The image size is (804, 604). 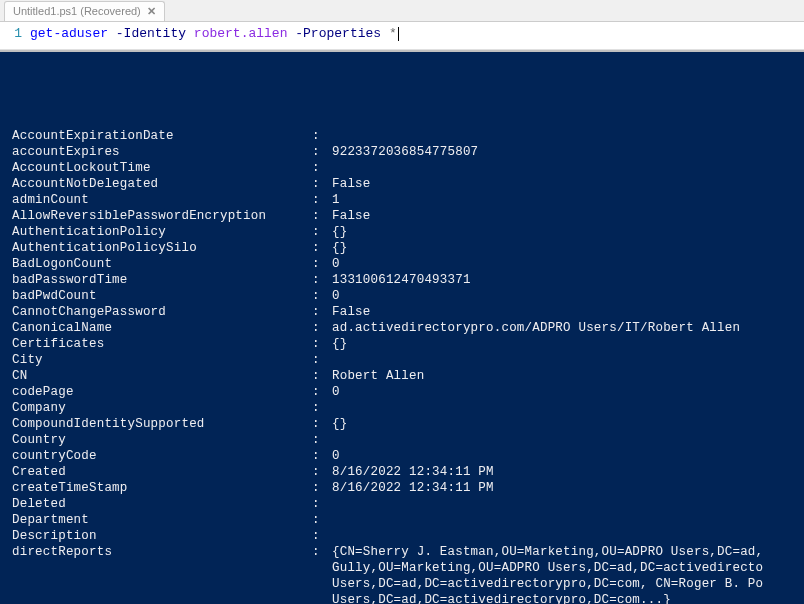 What do you see at coordinates (162, 248) in the screenshot?
I see `property-name: AuthenticationPolicySilo` at bounding box center [162, 248].